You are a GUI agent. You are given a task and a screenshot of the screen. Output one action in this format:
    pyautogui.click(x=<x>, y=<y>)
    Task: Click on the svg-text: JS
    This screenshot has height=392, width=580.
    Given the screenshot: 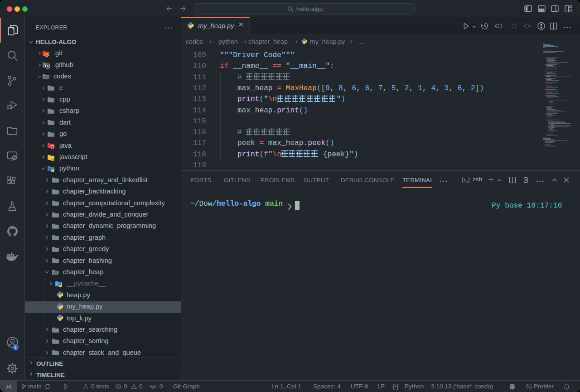 What is the action you would take?
    pyautogui.click(x=53, y=159)
    